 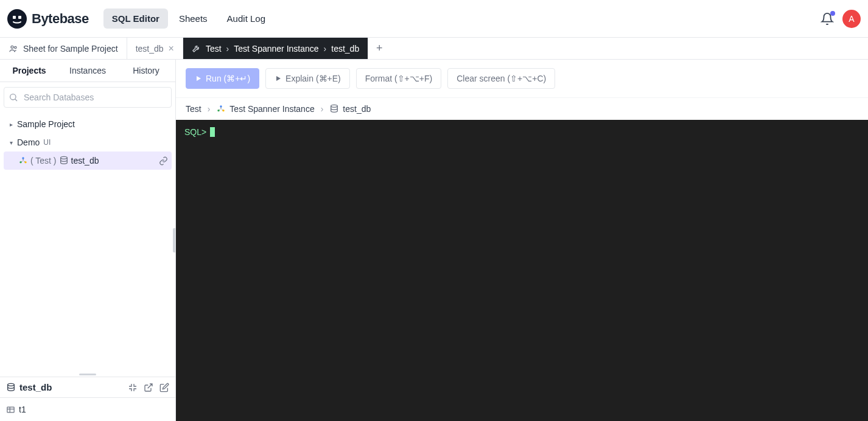 I want to click on shrink-icon, so click(x=133, y=388).